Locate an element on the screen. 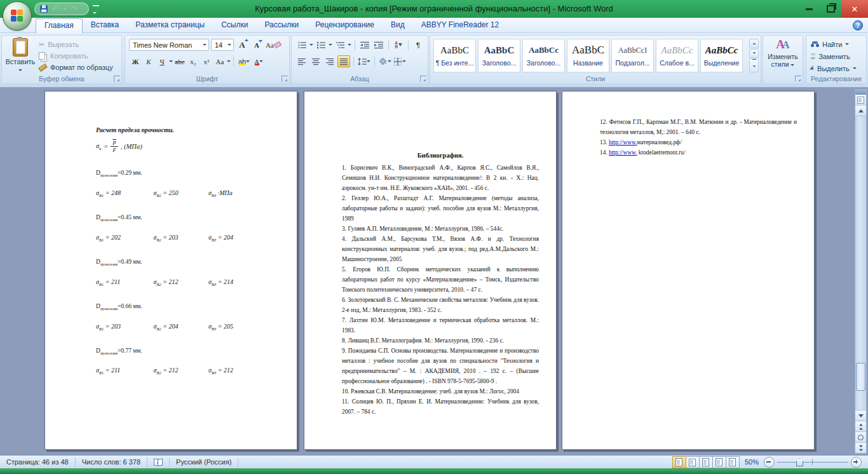 The height and width of the screenshot is (474, 868). change-styles-button: Изменить стили is located at coordinates (783, 60).